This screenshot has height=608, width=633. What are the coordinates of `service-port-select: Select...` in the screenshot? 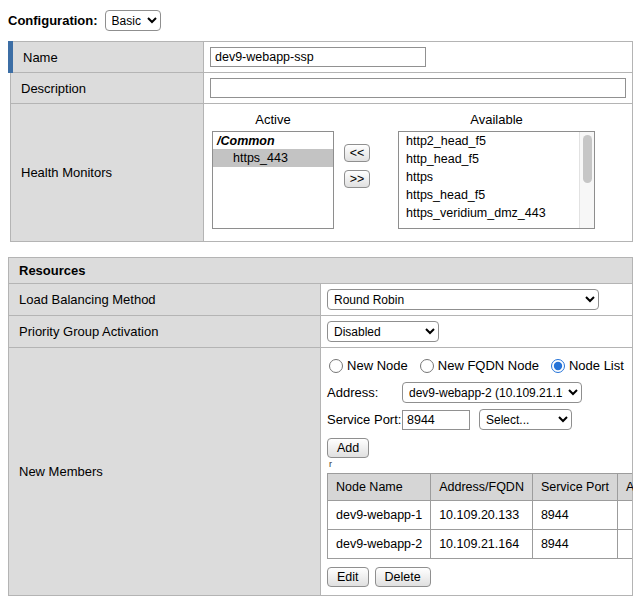 It's located at (526, 420).